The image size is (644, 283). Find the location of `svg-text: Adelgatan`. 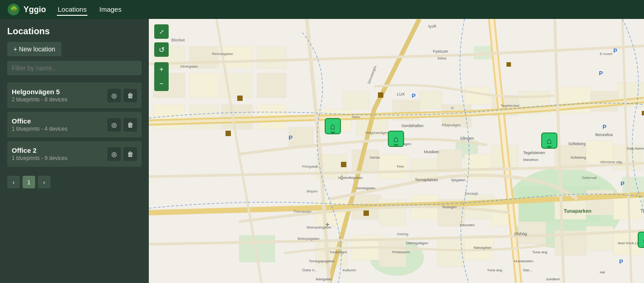

svg-text: Adelgatan is located at coordinates (324, 279).